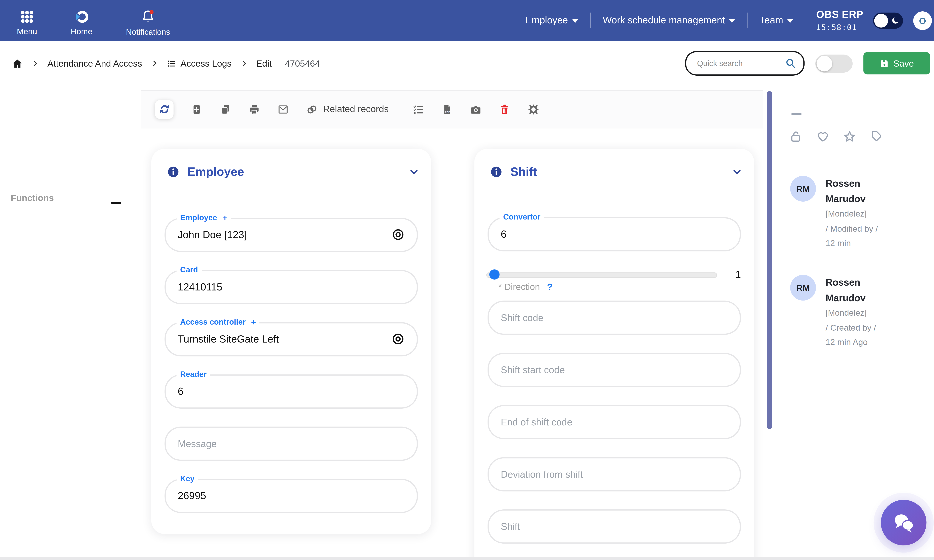 This screenshot has height=560, width=934. What do you see at coordinates (729, 275) in the screenshot?
I see `slider-value: 1` at bounding box center [729, 275].